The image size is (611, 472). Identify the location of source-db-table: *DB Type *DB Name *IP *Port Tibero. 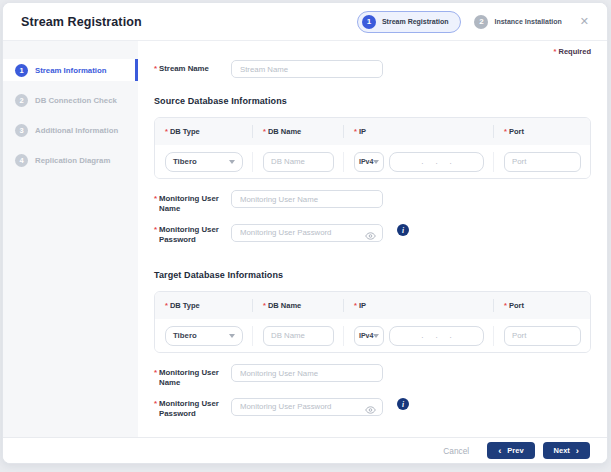
(372, 148).